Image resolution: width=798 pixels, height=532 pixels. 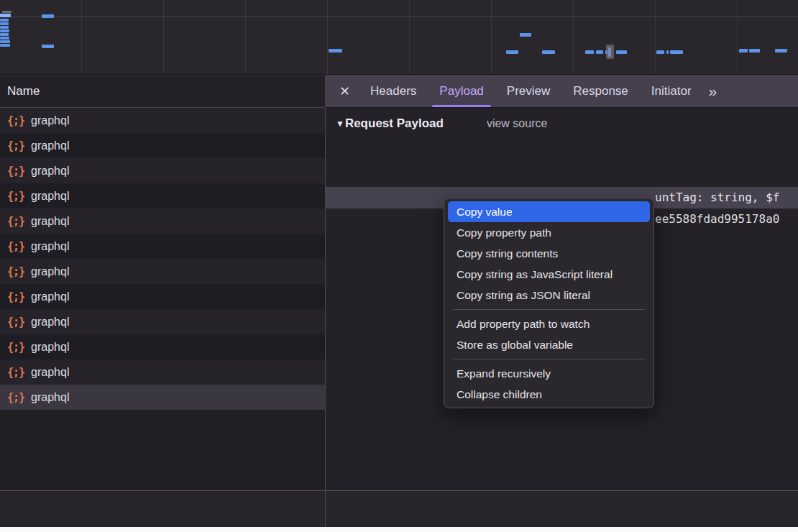 I want to click on menu-item-copy-property-path: Copy property path, so click(x=549, y=233).